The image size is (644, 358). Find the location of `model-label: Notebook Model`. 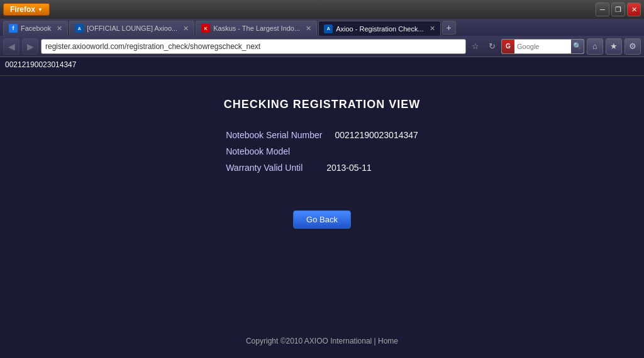

model-label: Notebook Model is located at coordinates (276, 151).